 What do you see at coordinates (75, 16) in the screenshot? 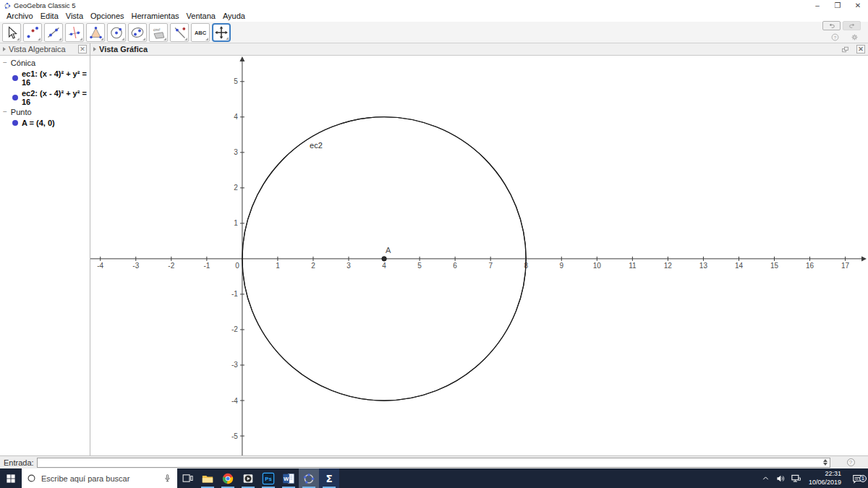
I see `menu-vista: Vista` at bounding box center [75, 16].